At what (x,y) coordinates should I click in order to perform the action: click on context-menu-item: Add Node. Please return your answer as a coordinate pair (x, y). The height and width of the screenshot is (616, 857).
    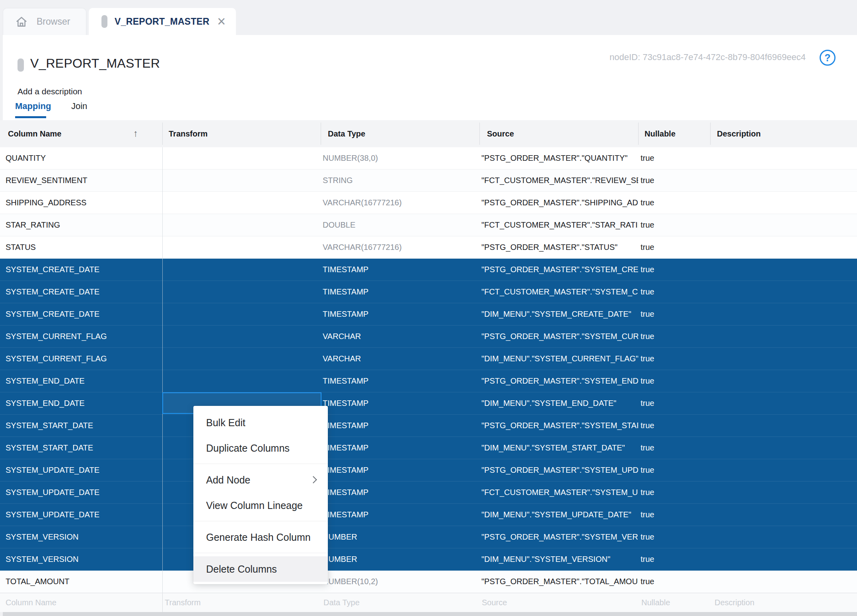
    Looking at the image, I should click on (261, 480).